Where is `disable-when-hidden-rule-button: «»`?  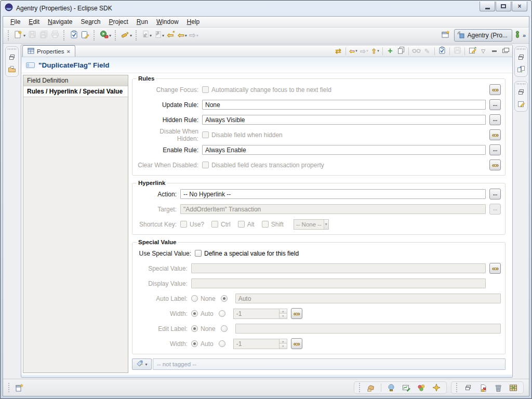
disable-when-hidden-rule-button: «» is located at coordinates (495, 135).